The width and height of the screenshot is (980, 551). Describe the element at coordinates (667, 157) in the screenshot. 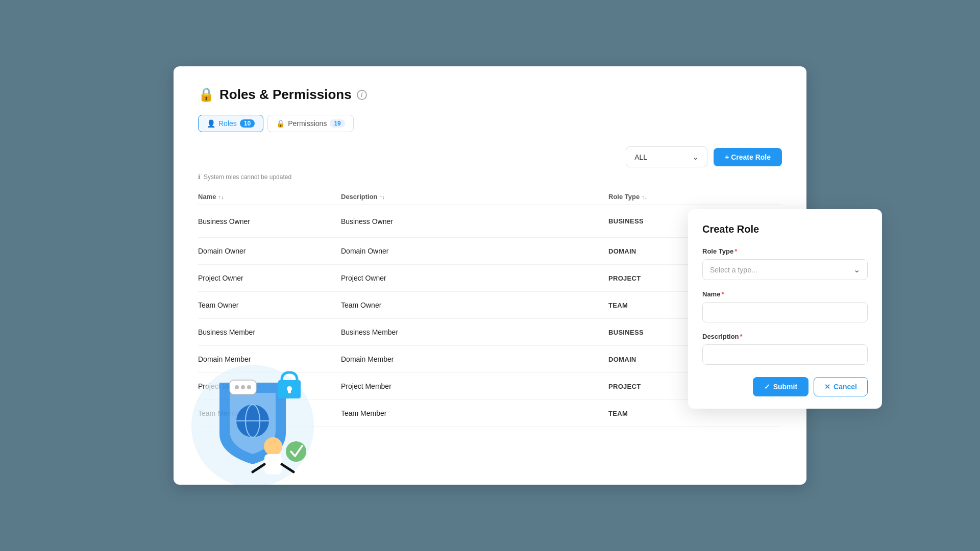

I see `filter-dropdown: ALL ⌄` at that location.